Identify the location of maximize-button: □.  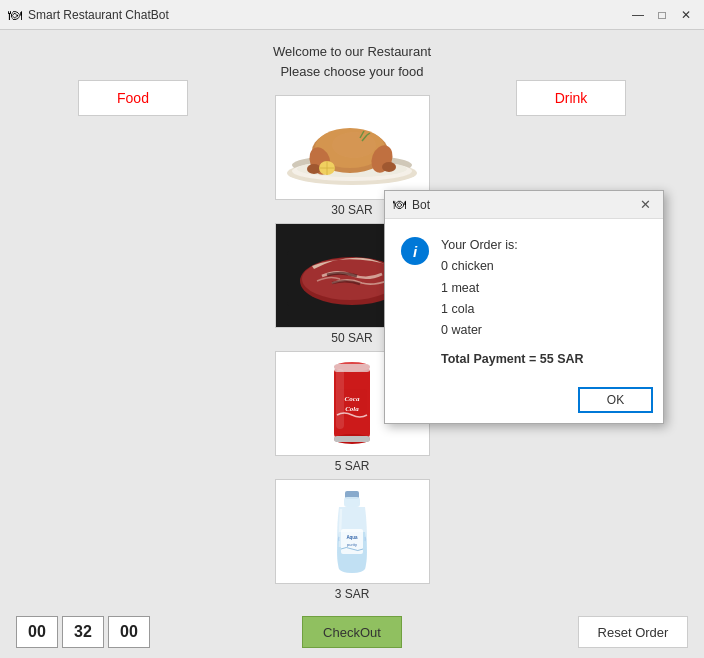
(662, 15).